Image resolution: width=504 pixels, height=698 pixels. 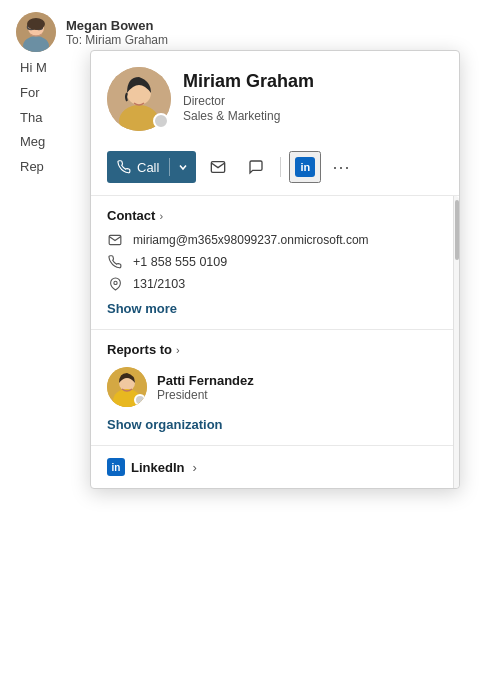 What do you see at coordinates (313, 95) in the screenshot?
I see `card-name-section: Miriam Graham Director Sales & Marketing` at bounding box center [313, 95].